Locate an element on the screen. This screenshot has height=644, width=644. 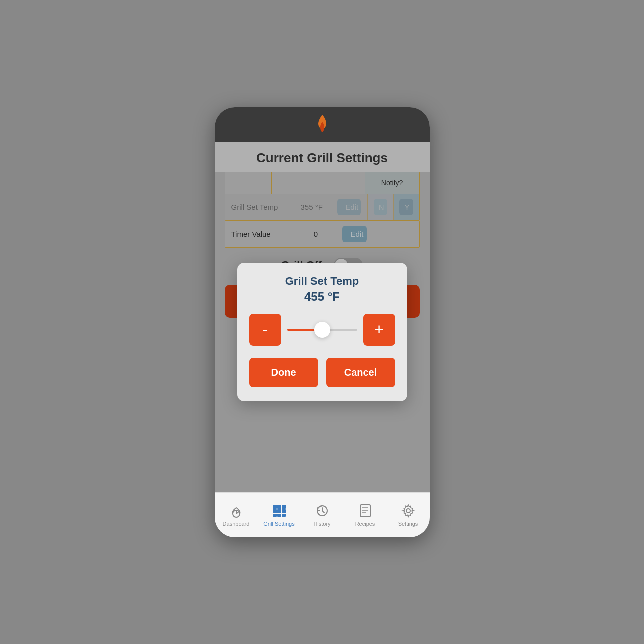
slider-row: - + is located at coordinates (322, 330).